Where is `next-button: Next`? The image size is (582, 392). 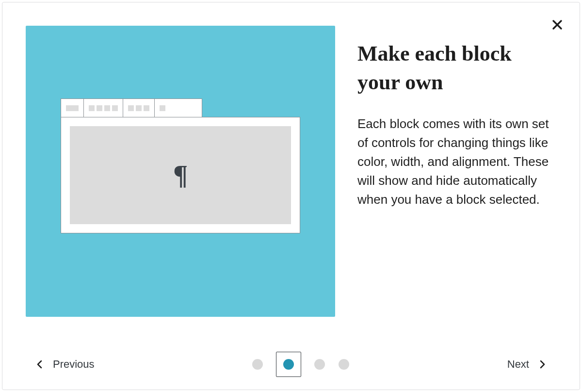 next-button: Next is located at coordinates (527, 364).